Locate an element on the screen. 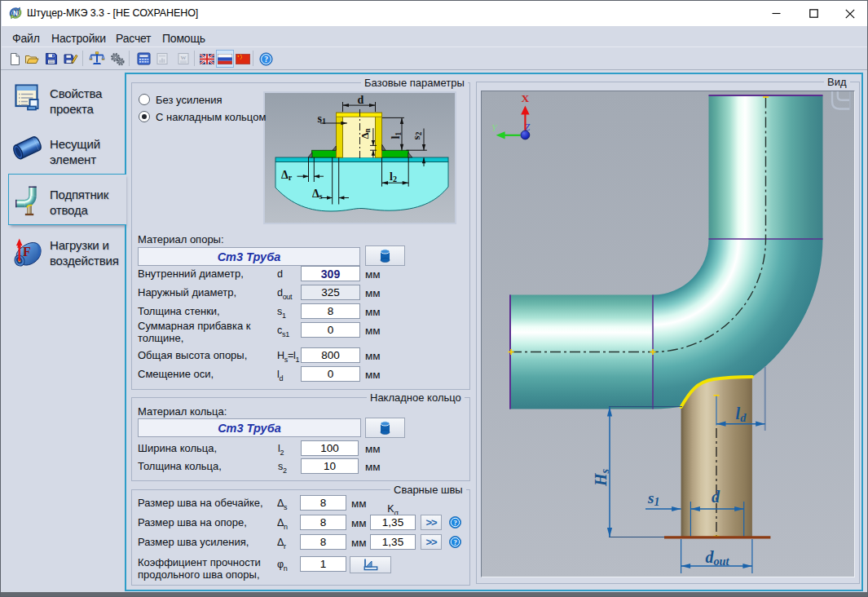 The image size is (868, 597). support-material-field: Ст3 Труба is located at coordinates (249, 256).